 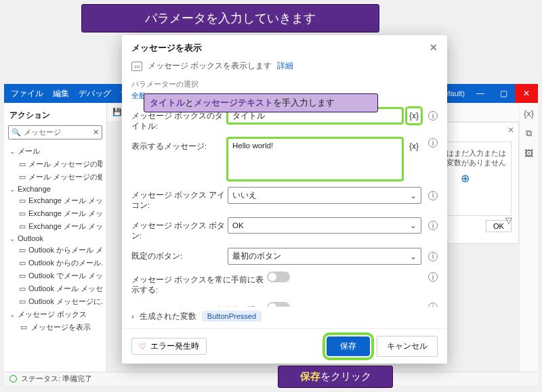 I want to click on tree-item: ▭メール メッセージの取得, so click(x=56, y=164).